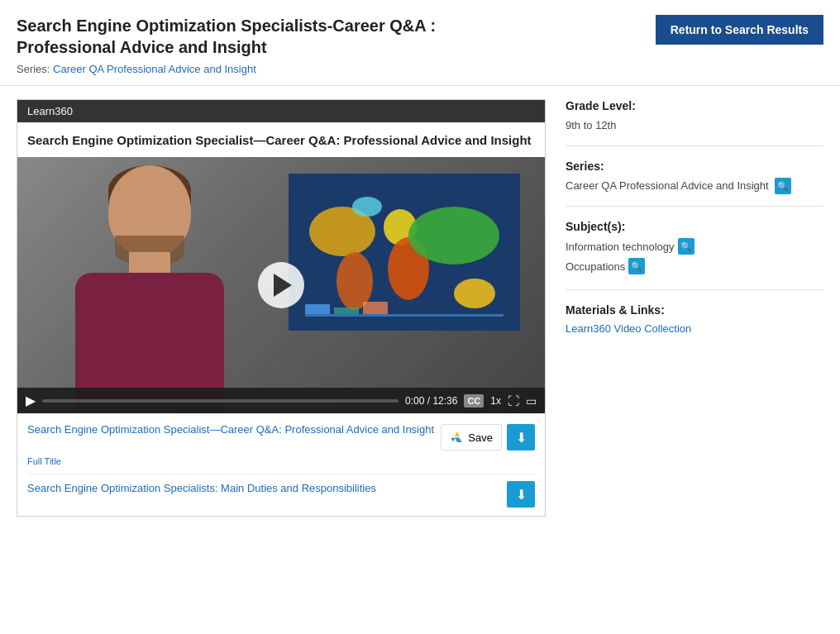 This screenshot has height=634, width=840. I want to click on next-download-button: ⬇, so click(521, 494).